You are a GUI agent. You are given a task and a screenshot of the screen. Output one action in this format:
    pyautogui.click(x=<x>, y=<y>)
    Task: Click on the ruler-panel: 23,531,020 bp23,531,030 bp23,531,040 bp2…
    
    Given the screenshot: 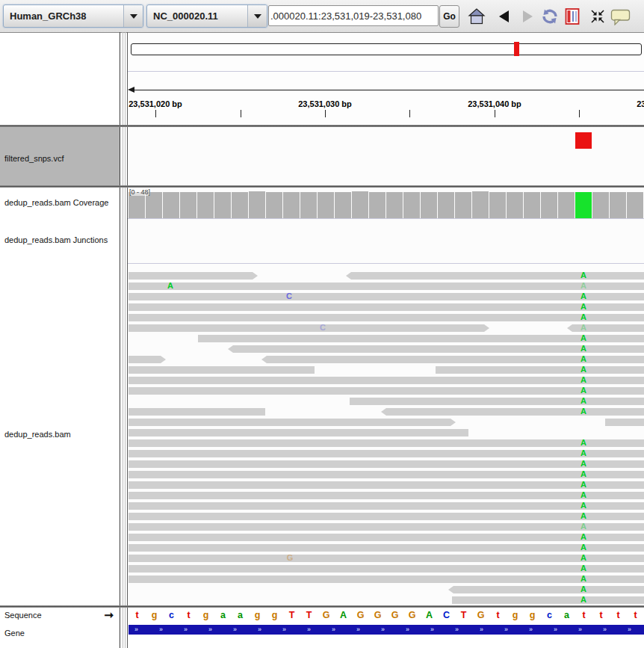 What is the action you would take?
    pyautogui.click(x=386, y=79)
    